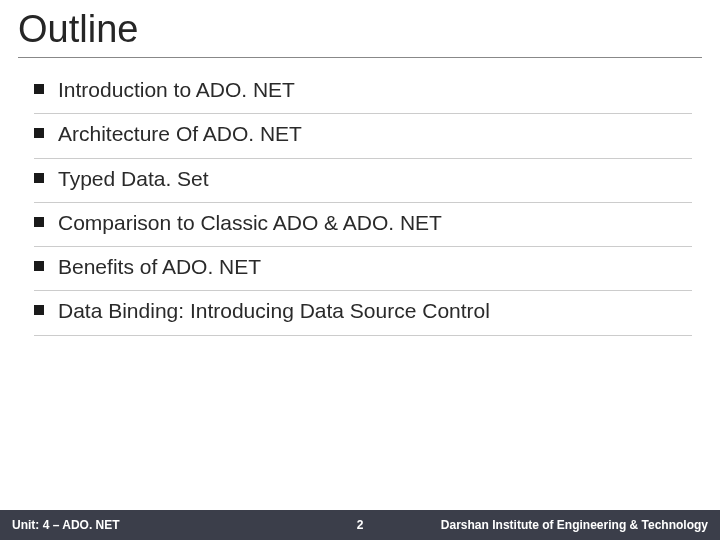 This screenshot has width=720, height=540. Describe the element at coordinates (580, 525) in the screenshot. I see `footer-institute-label: Darshan Institute of Engineering & Techn…` at that location.